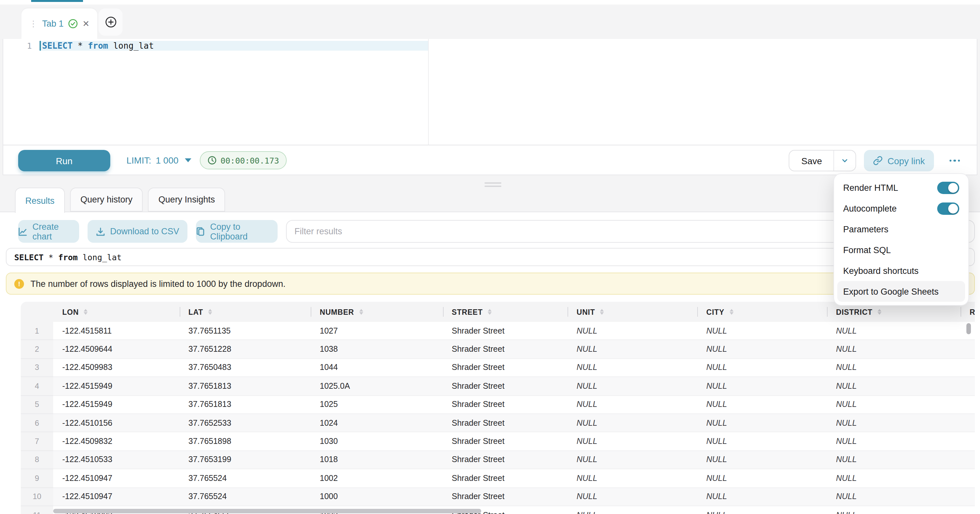 Image resolution: width=980 pixels, height=514 pixels. What do you see at coordinates (901, 250) in the screenshot?
I see `menu-item-format-sql: Format SQL` at bounding box center [901, 250].